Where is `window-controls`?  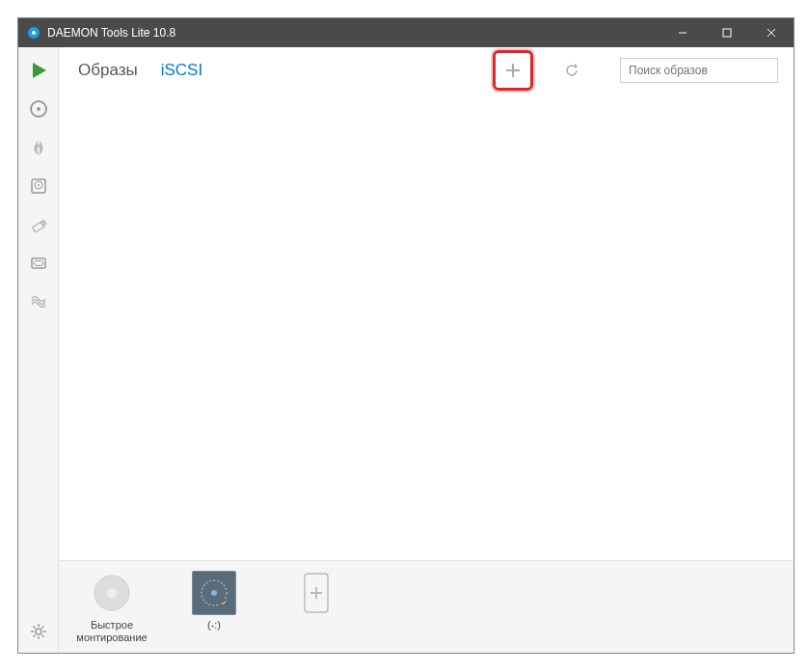
window-controls is located at coordinates (727, 33).